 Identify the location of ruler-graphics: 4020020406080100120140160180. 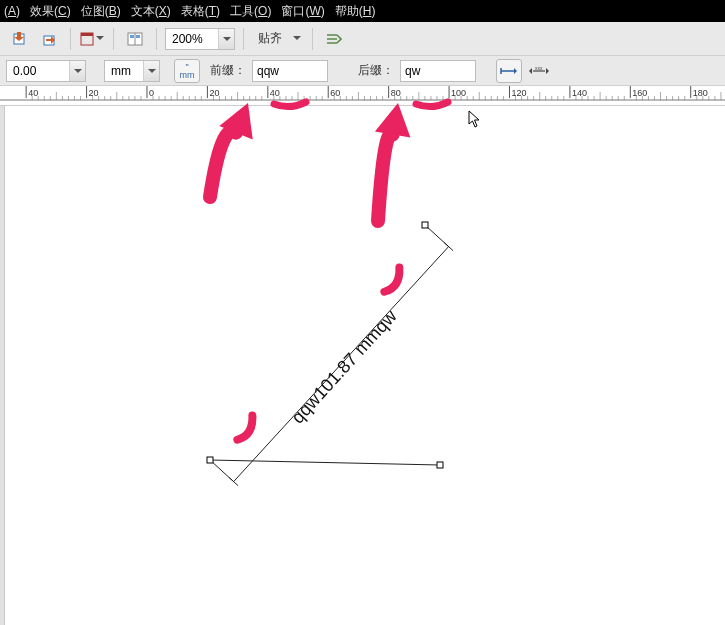
(362, 96).